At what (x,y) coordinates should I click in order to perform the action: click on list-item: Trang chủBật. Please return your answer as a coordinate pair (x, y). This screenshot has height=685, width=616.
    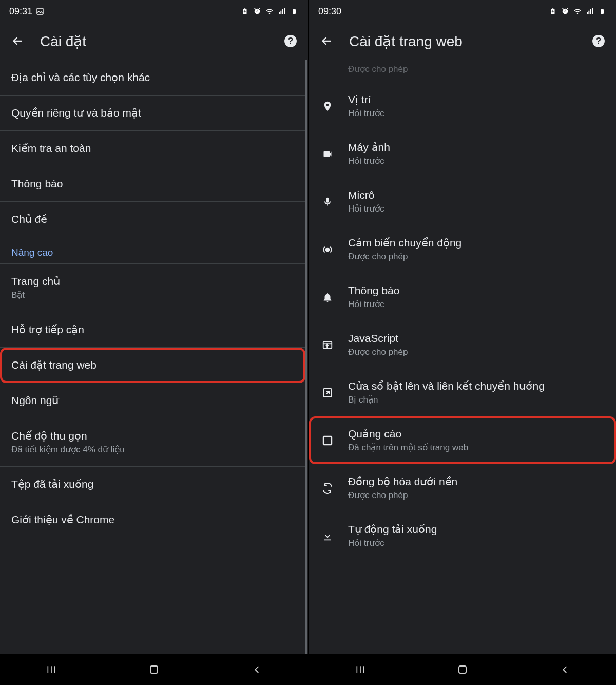
    Looking at the image, I should click on (153, 288).